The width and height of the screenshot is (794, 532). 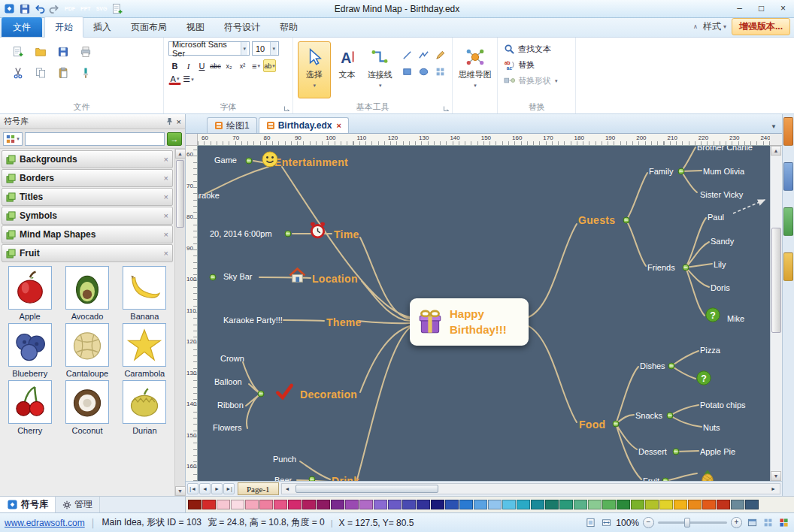 What do you see at coordinates (287, 488) in the screenshot?
I see `scroll-left-icon: ◄` at bounding box center [287, 488].